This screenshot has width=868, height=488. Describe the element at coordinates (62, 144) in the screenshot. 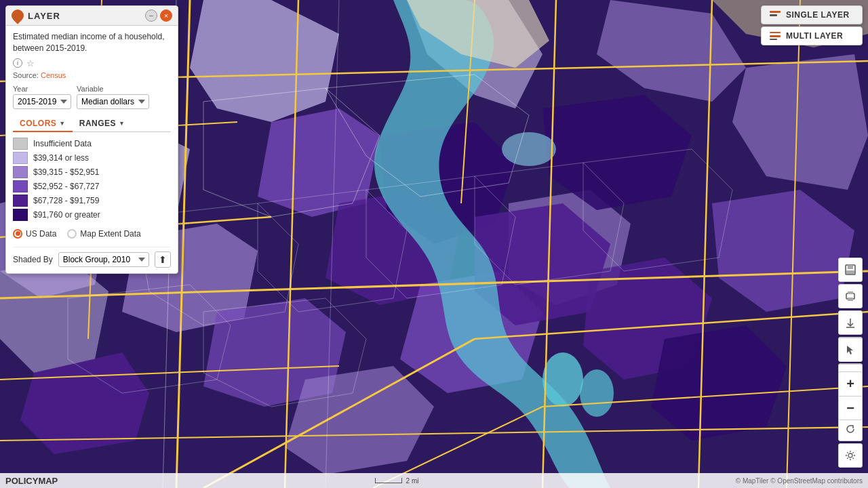

I see `legend-label: Insufficient Data` at that location.